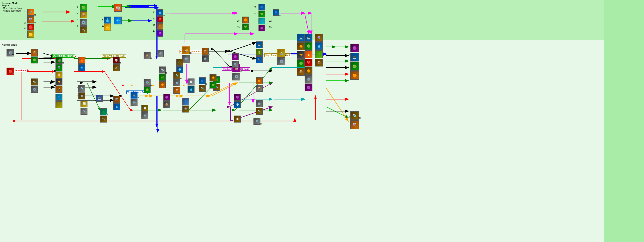 The width and height of the screenshot is (644, 242). What do you see at coordinates (276, 13) in the screenshot?
I see `item-21-dest: 🔵` at bounding box center [276, 13].